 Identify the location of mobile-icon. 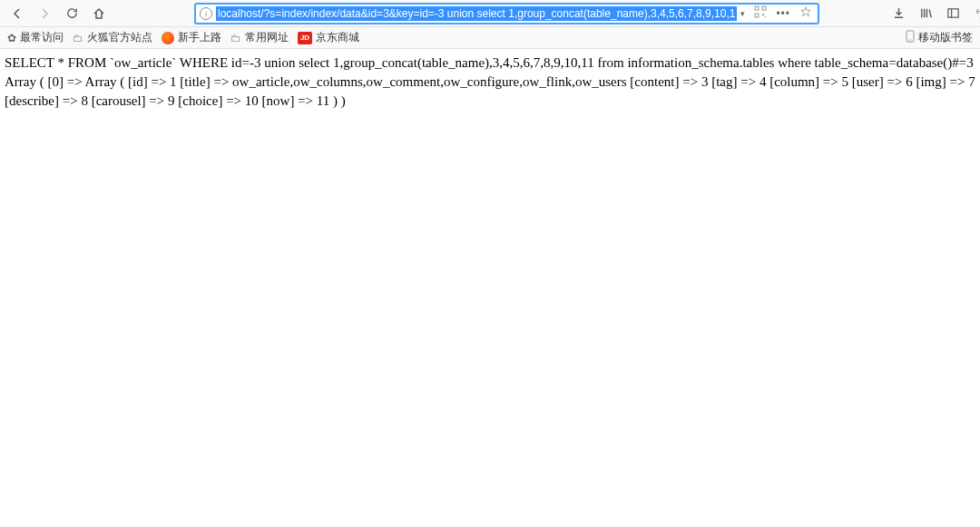
(910, 38).